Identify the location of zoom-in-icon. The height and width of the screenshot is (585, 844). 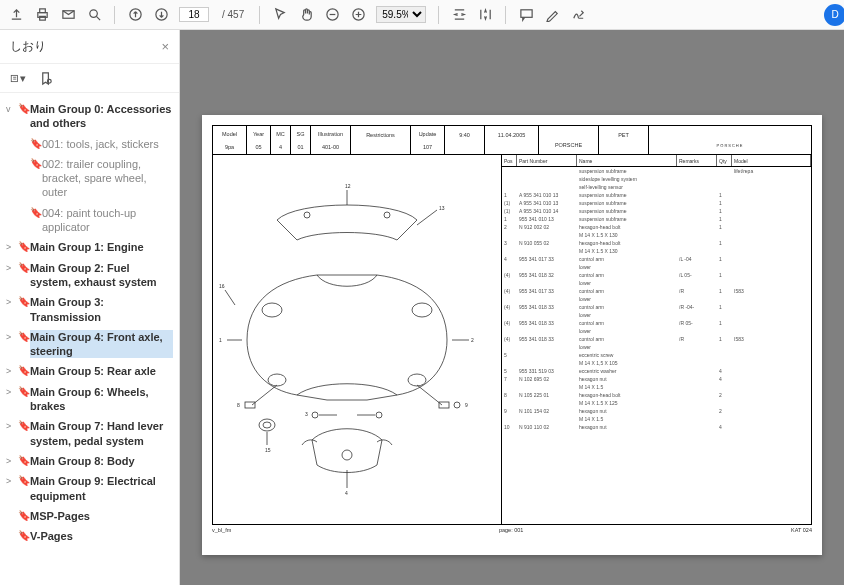
(358, 15).